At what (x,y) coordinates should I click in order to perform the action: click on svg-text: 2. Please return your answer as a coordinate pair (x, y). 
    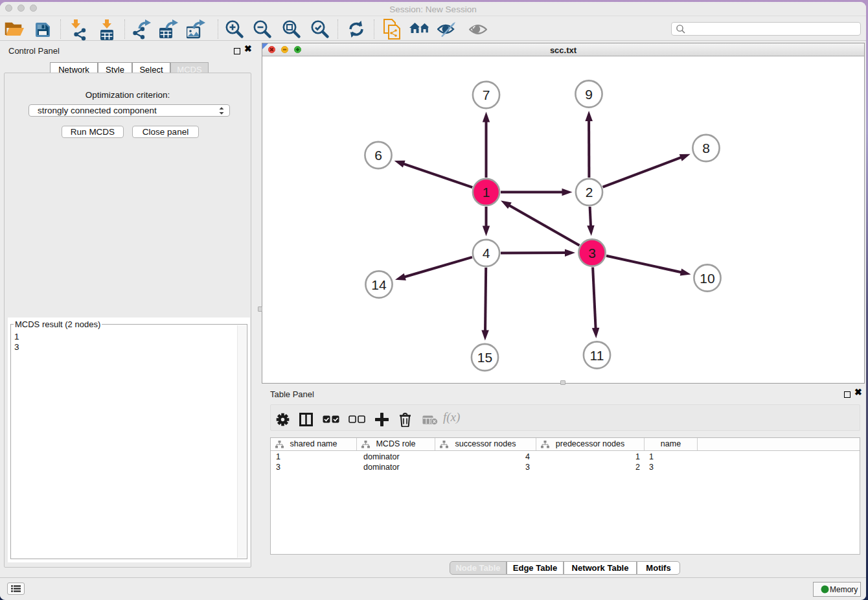
    Looking at the image, I should click on (589, 192).